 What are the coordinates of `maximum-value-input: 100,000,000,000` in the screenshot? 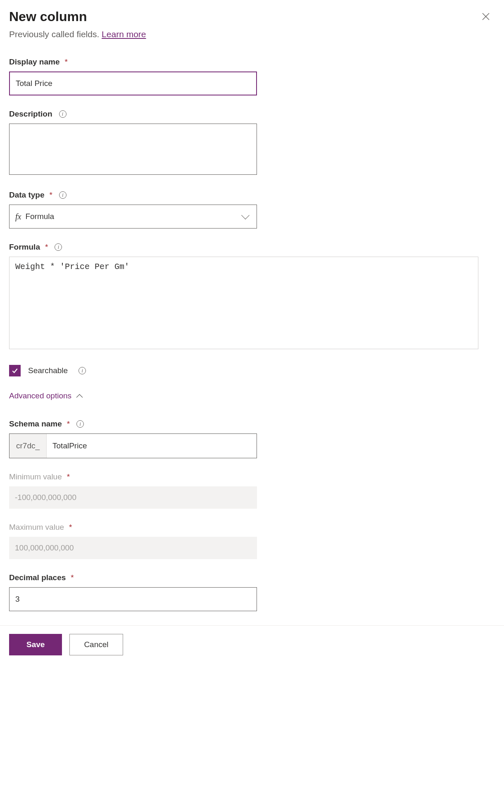 It's located at (133, 548).